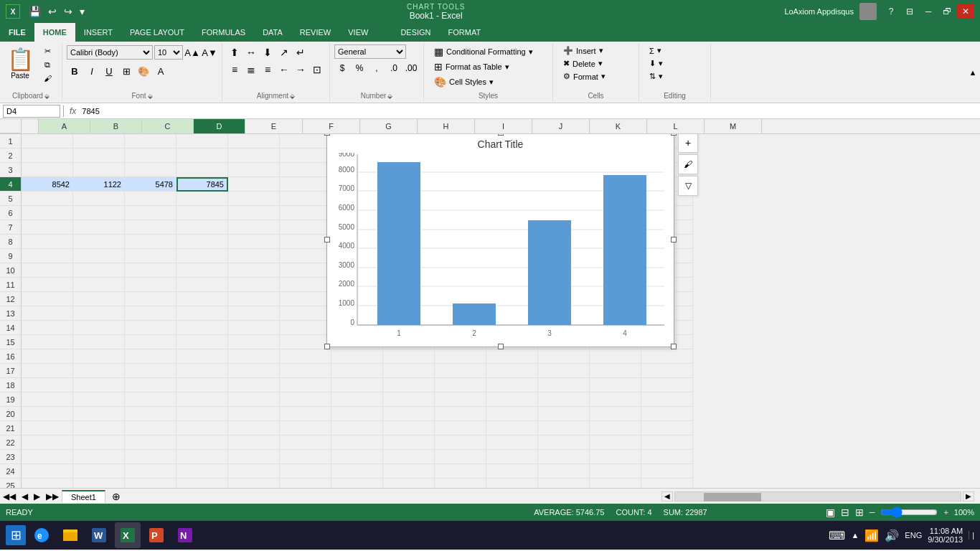  I want to click on chart-container: Chart Title 0 1000 2000 3000 4000 5000 6…, so click(501, 240).